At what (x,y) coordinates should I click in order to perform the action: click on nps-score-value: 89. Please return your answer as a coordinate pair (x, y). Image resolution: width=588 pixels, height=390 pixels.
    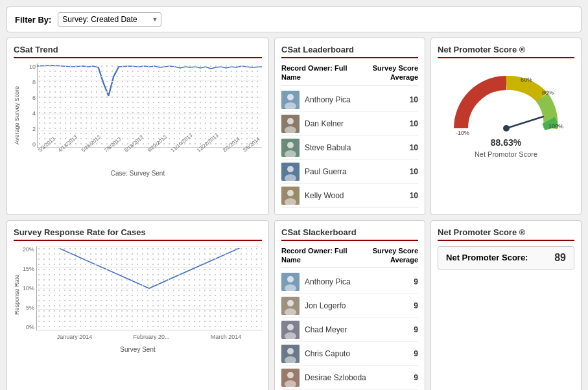
    Looking at the image, I should click on (560, 258).